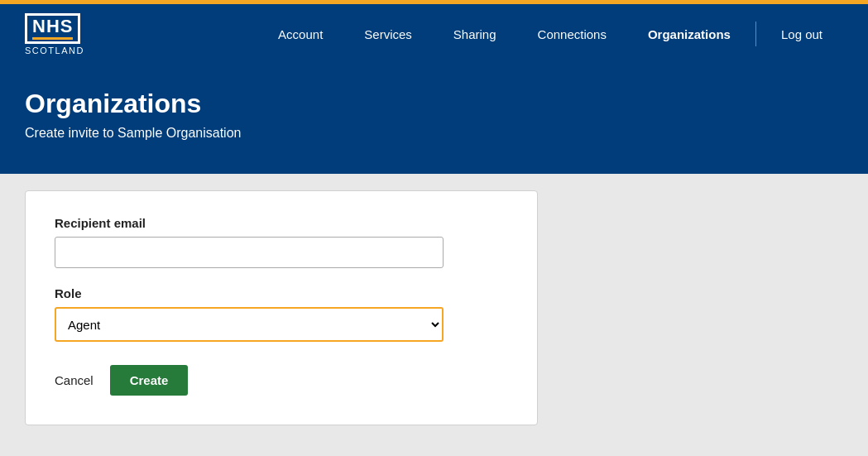  What do you see at coordinates (281, 242) in the screenshot?
I see `recipient-email-group: Recipient email` at bounding box center [281, 242].